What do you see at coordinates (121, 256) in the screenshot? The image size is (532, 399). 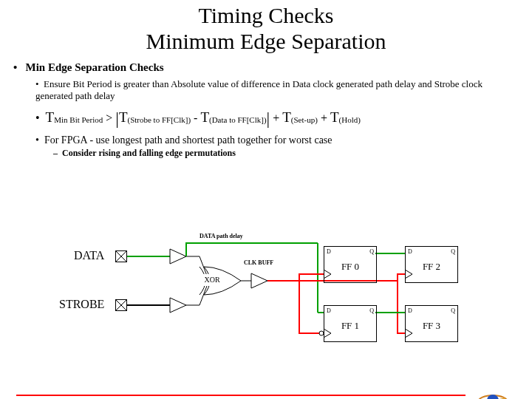 I see `data-port-icon` at bounding box center [121, 256].